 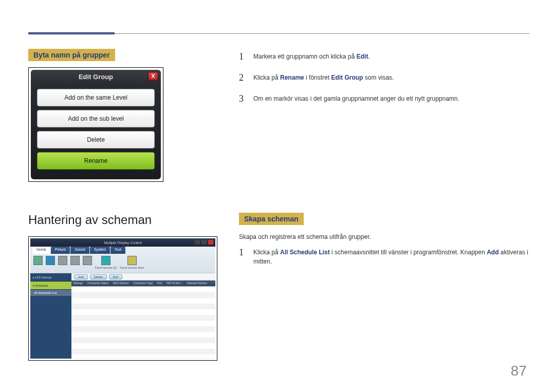 What do you see at coordinates (384, 78) in the screenshot?
I see `step-2: 2 Klicka på Rename i fönstret Edit Group…` at bounding box center [384, 78].